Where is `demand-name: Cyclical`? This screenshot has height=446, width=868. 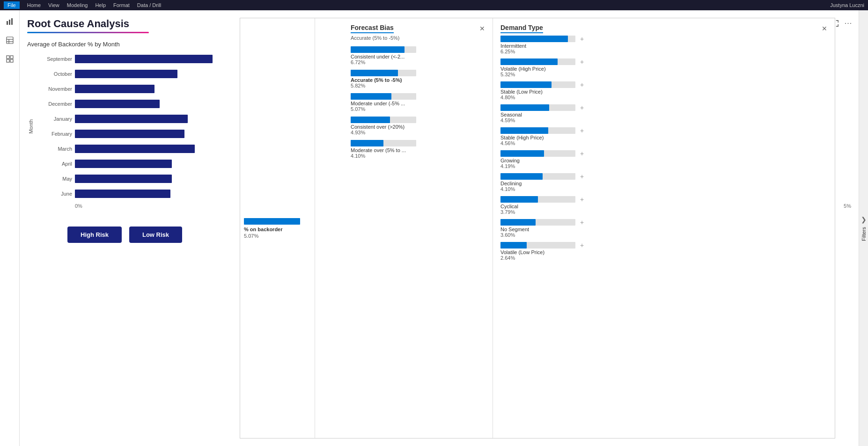 demand-name: Cyclical is located at coordinates (664, 206).